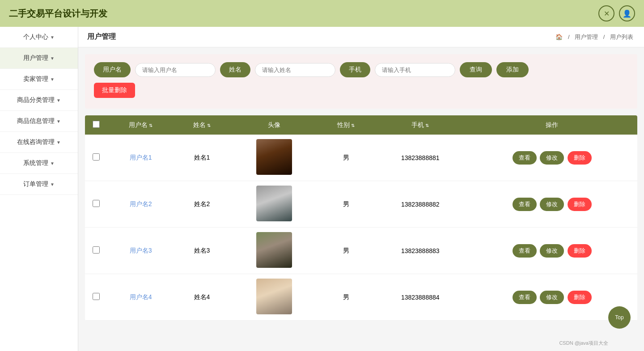 The image size is (644, 351). What do you see at coordinates (361, 70) in the screenshot?
I see `filter-row-inputs: 用户名 姓名 手机 查询 添加` at bounding box center [361, 70].